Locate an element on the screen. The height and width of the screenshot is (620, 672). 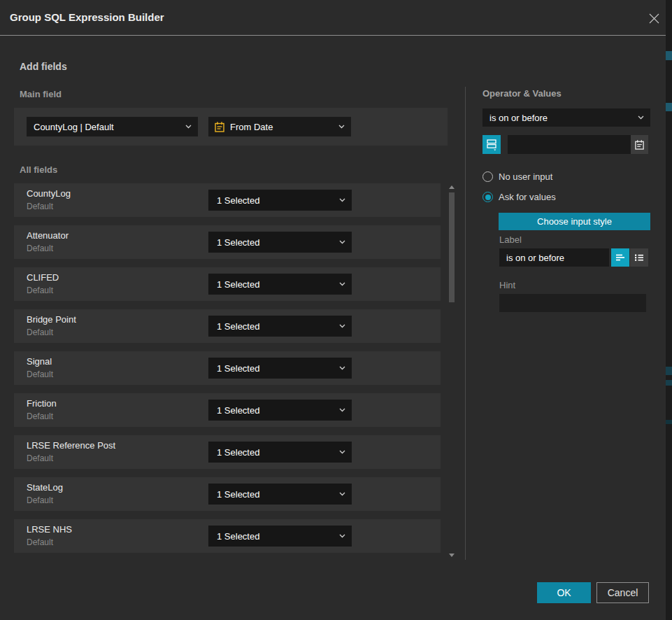
value-input is located at coordinates (569, 144).